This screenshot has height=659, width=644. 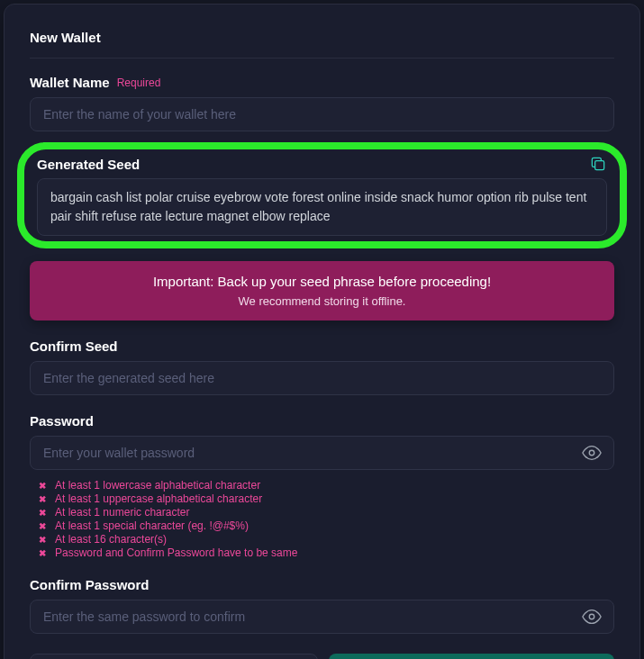 What do you see at coordinates (111, 539) in the screenshot?
I see `rule-text: At least 16 character(s)` at bounding box center [111, 539].